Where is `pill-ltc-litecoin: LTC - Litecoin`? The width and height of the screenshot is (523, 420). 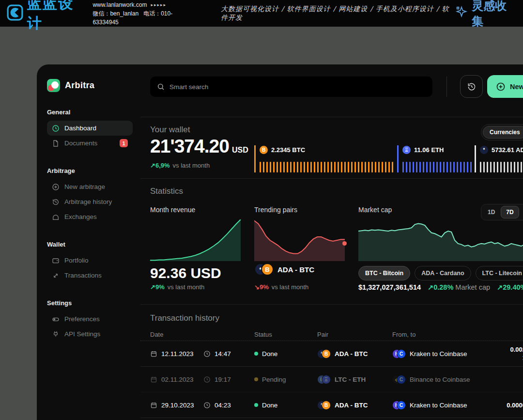 pill-ltc-litecoin: LTC - Litecoin is located at coordinates (499, 273).